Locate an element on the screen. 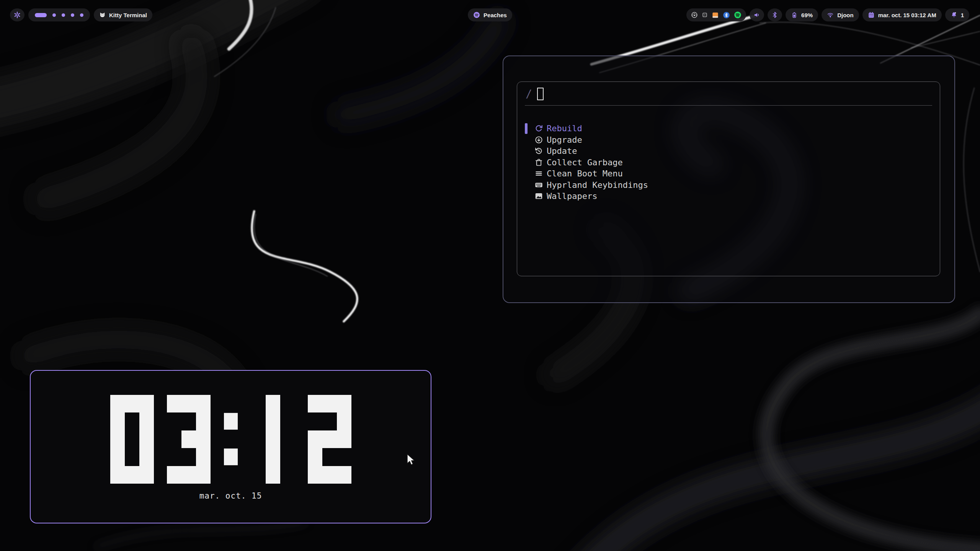  trash-icon is located at coordinates (539, 162).